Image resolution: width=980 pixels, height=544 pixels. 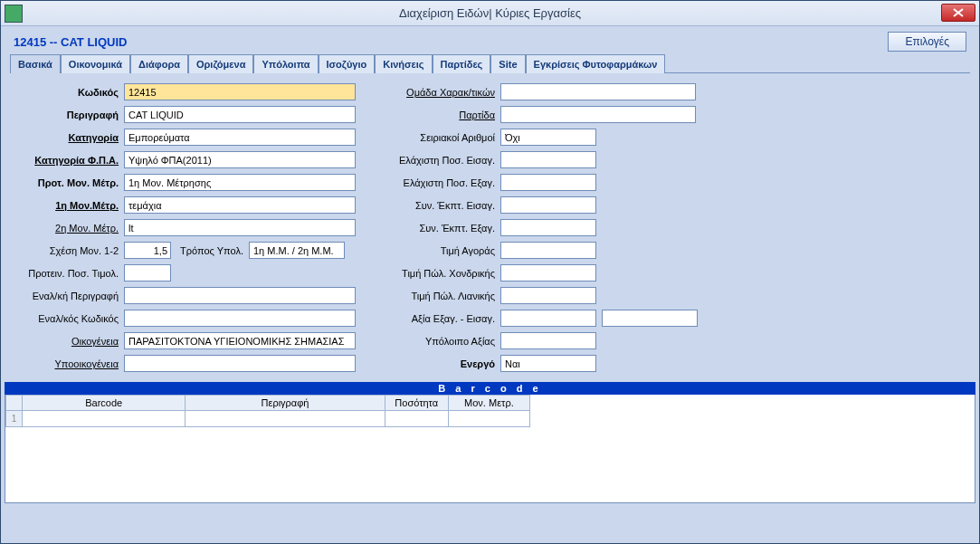 What do you see at coordinates (104, 404) in the screenshot?
I see `col-barcode: Barcode` at bounding box center [104, 404].